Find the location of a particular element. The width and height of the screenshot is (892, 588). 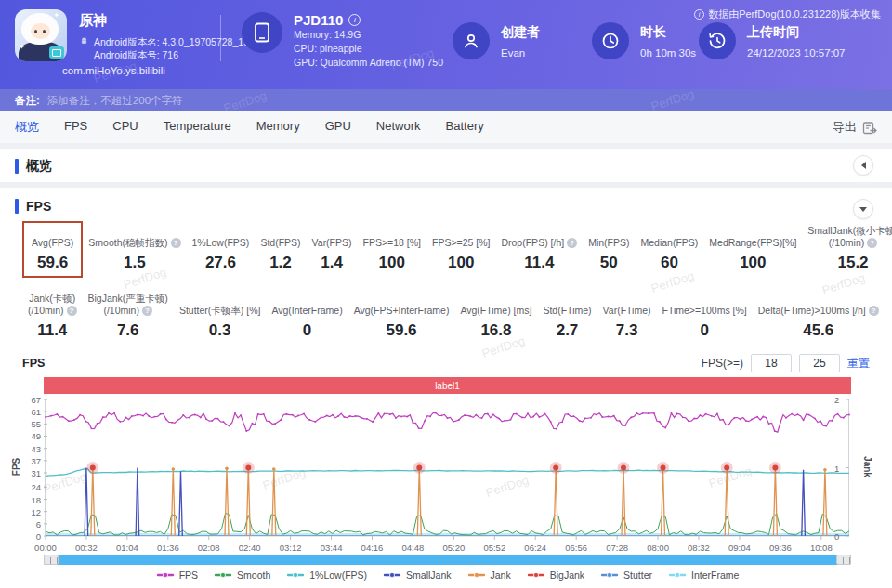

tab-Network: Network is located at coordinates (399, 127).